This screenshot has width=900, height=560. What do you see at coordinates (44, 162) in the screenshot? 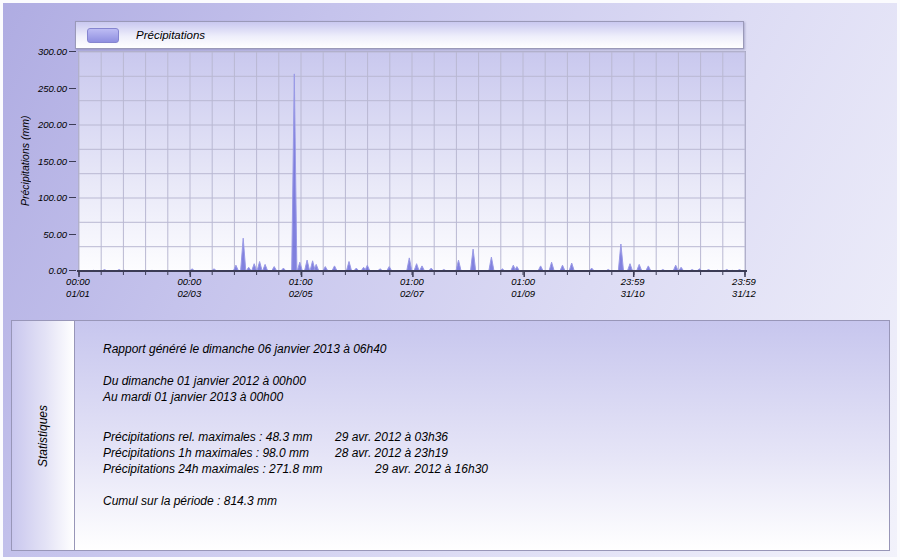
I see `y-axis-tick-label: 150.00` at bounding box center [44, 162].